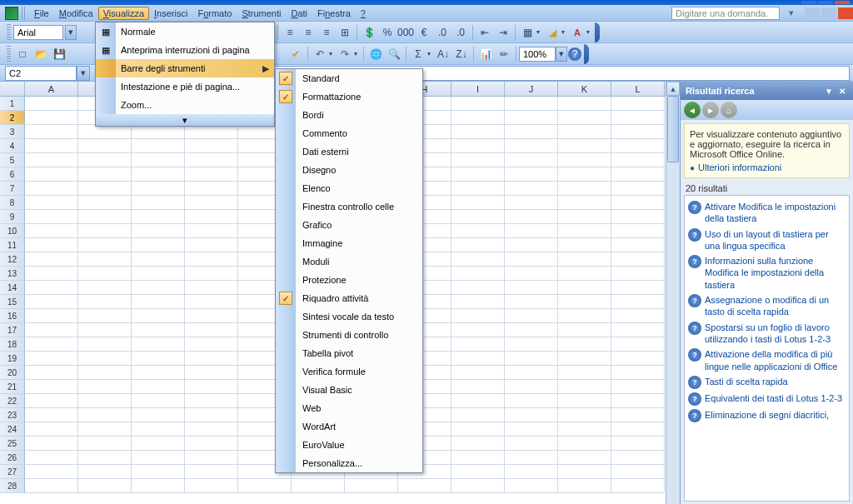 The width and height of the screenshot is (853, 504). I want to click on name-box: C2, so click(41, 73).